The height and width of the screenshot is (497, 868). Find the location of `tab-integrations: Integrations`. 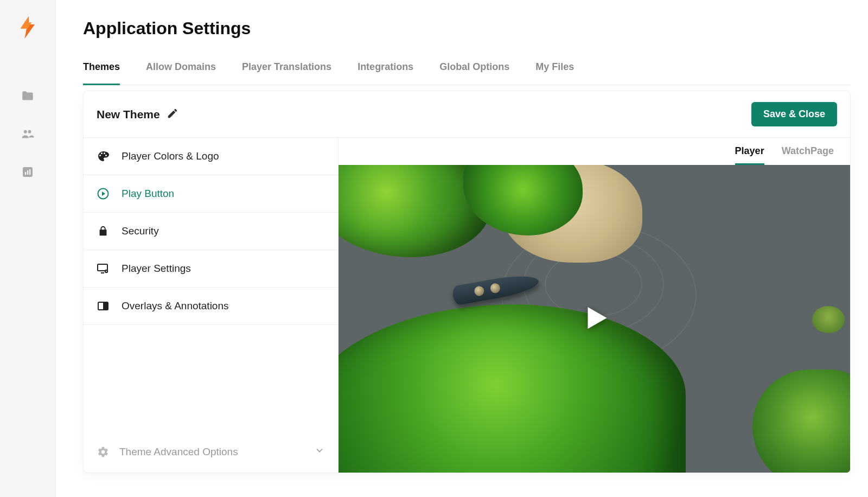

tab-integrations: Integrations is located at coordinates (385, 73).